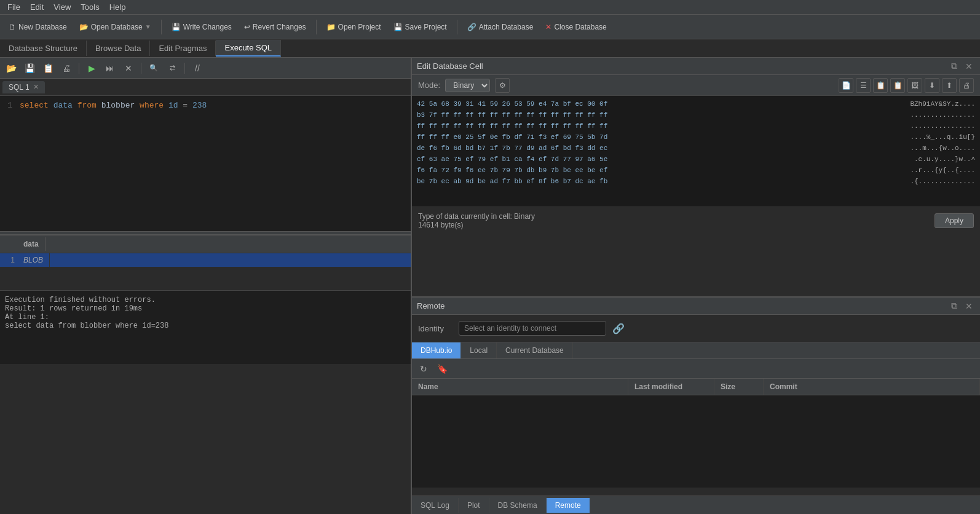  I want to click on column-data: data, so click(63, 106).